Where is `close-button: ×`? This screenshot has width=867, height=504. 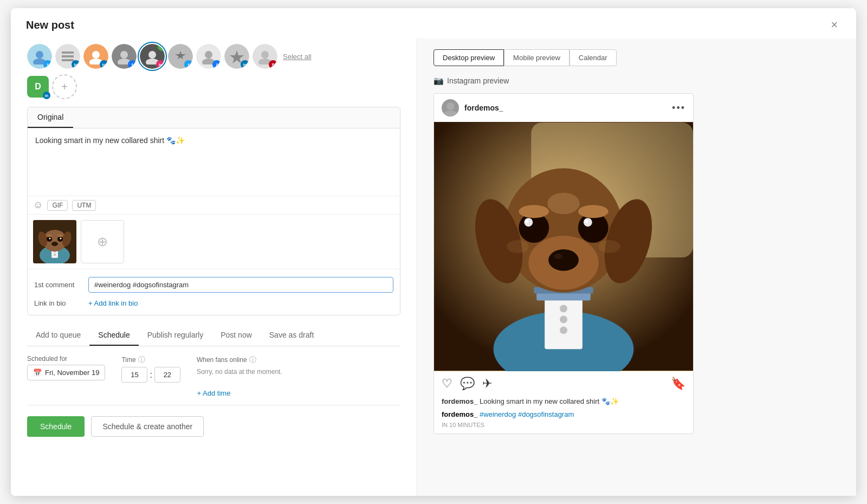
close-button: × is located at coordinates (834, 25).